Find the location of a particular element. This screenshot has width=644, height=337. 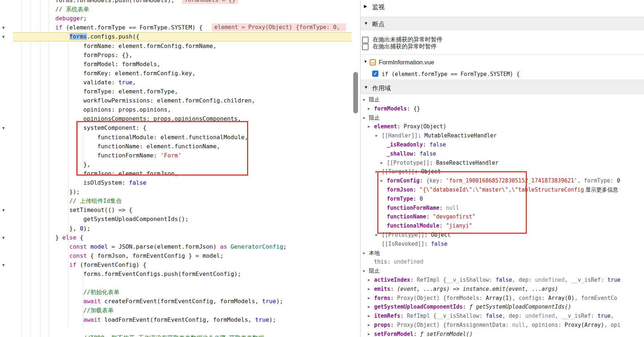

code-line: }, is located at coordinates (176, 164).